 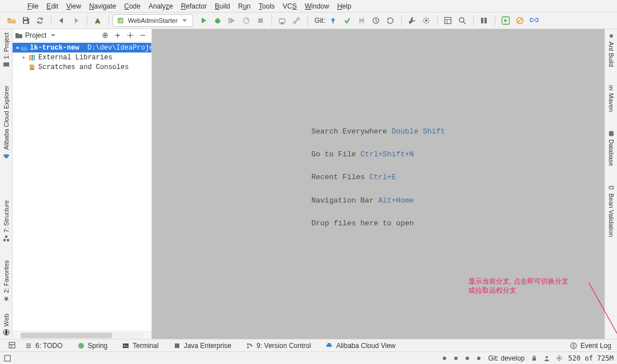 I want to click on menu-code: Code, so click(x=133, y=6).